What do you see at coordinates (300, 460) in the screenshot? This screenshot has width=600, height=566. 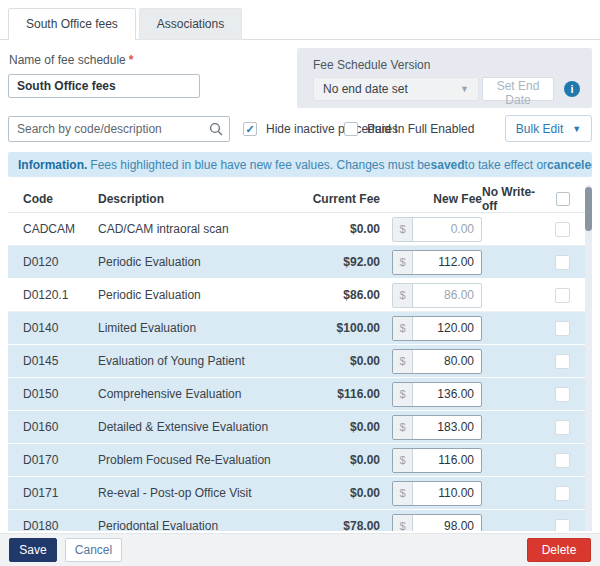 I see `table-row: D0170 Problem Focused Re-Evaluation $0.0…` at bounding box center [300, 460].